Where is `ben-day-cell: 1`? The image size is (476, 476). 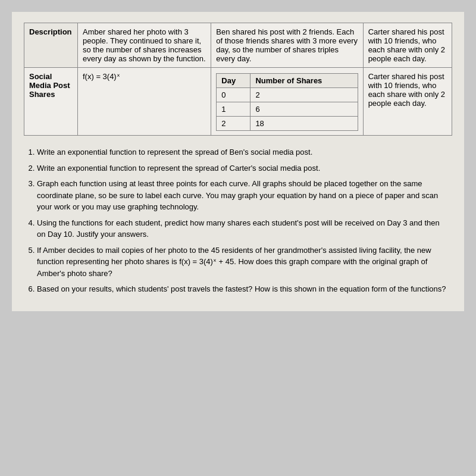 ben-day-cell: 1 is located at coordinates (233, 109).